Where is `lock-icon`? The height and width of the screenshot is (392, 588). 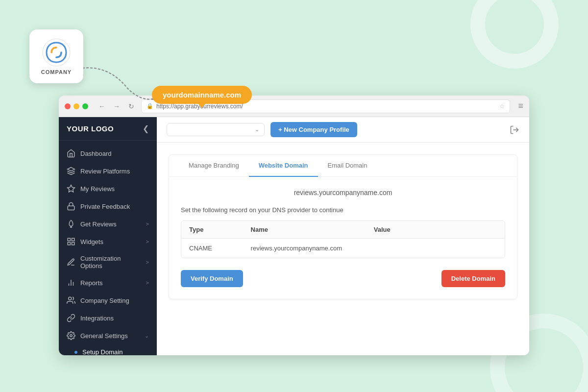 lock-icon is located at coordinates (71, 206).